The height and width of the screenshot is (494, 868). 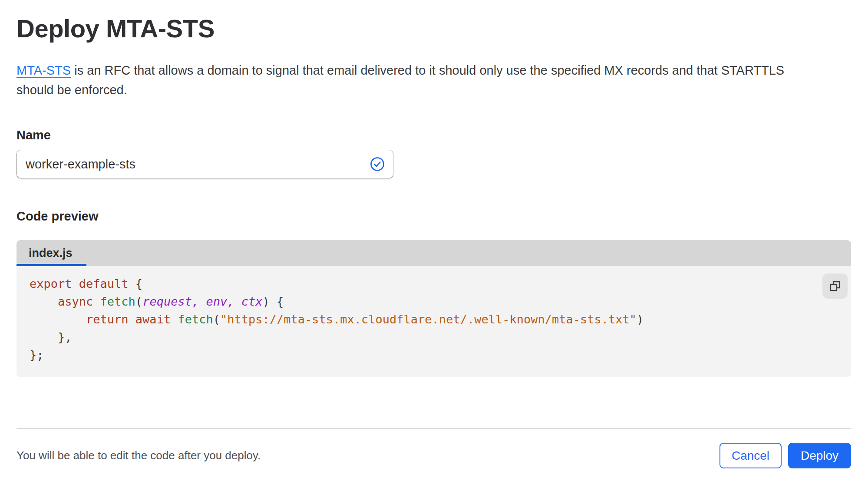 I want to click on mta-sts-link: MTA-STS, so click(x=43, y=70).